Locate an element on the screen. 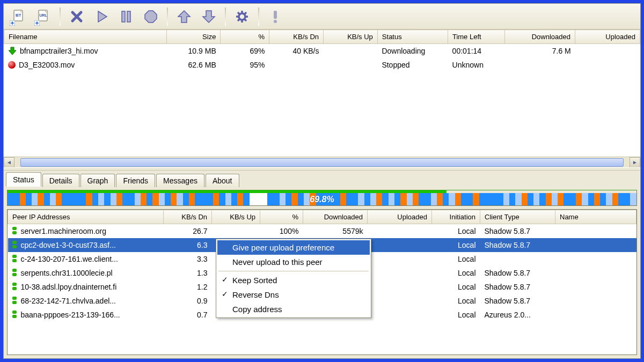  scroll-right-button: ► is located at coordinates (635, 162).